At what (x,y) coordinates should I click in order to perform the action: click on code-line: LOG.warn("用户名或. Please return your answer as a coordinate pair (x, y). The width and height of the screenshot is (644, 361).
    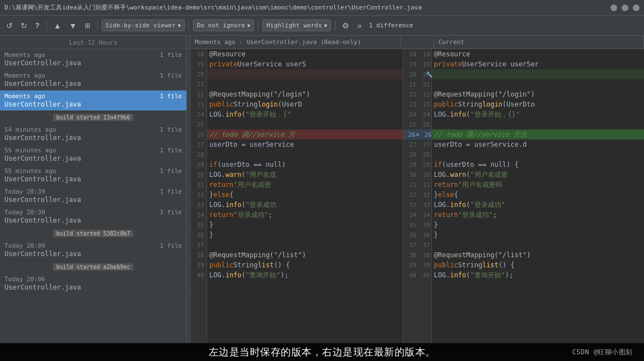
    Looking at the image, I should click on (305, 175).